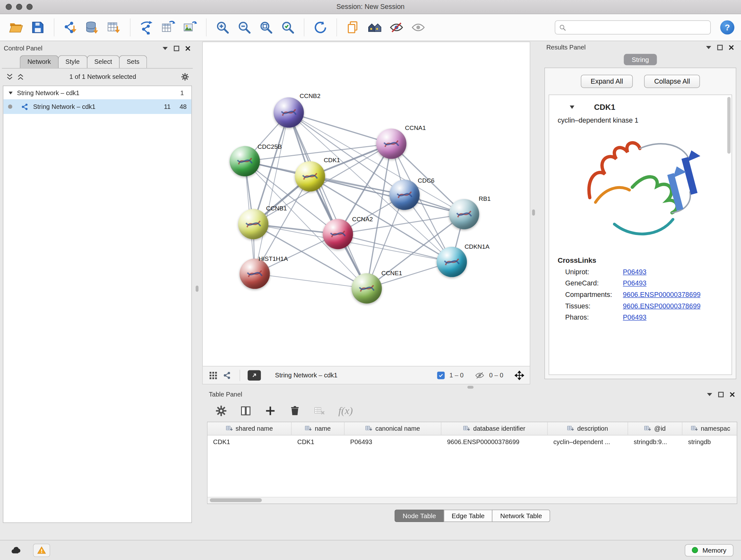  What do you see at coordinates (270, 411) in the screenshot?
I see `add-column-icon` at bounding box center [270, 411].